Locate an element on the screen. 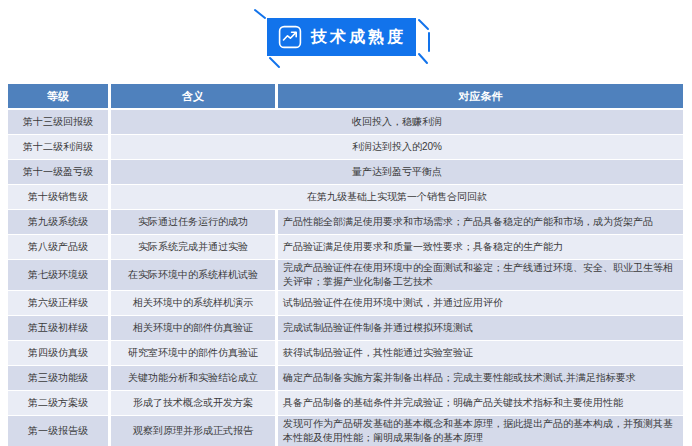 This screenshot has height=446, width=692. table-row: 第六级正样级 相关环境中的系统样机演示 试制品验证件在使用环境中测试，并通过应用… is located at coordinates (346, 303).